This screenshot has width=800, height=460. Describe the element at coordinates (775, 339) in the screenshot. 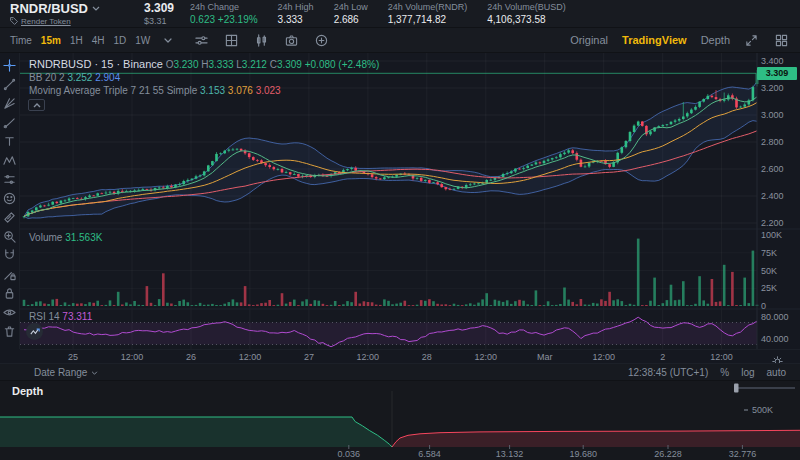

I see `rsi-tick: 40.000` at that location.